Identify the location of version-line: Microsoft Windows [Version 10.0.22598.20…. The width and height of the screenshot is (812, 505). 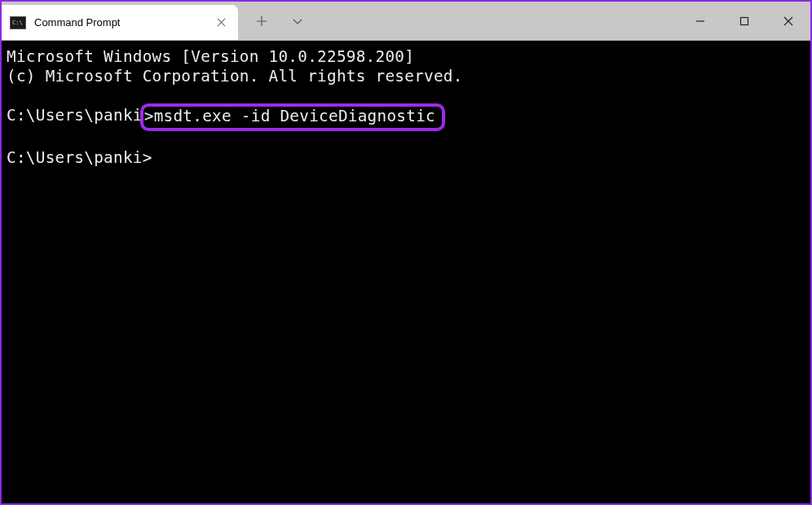
(406, 57).